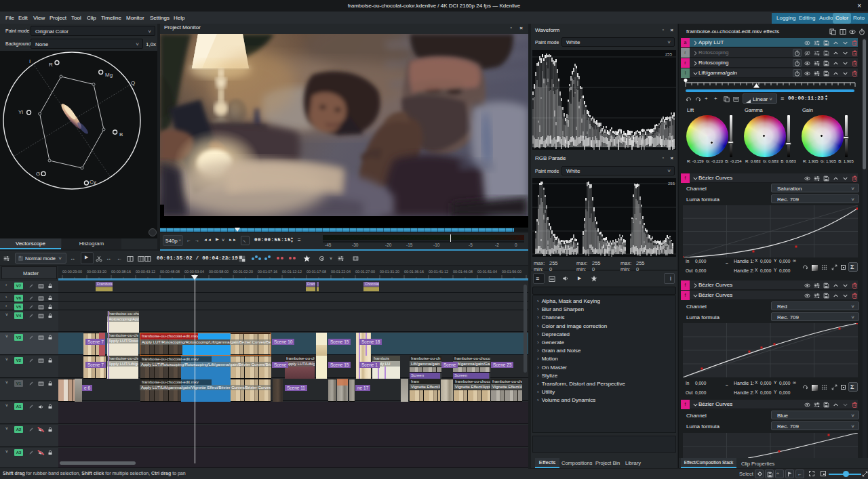 Image resolution: width=868 pixels, height=479 pixels. What do you see at coordinates (133, 83) in the screenshot?
I see `svg-text: Q` at bounding box center [133, 83].